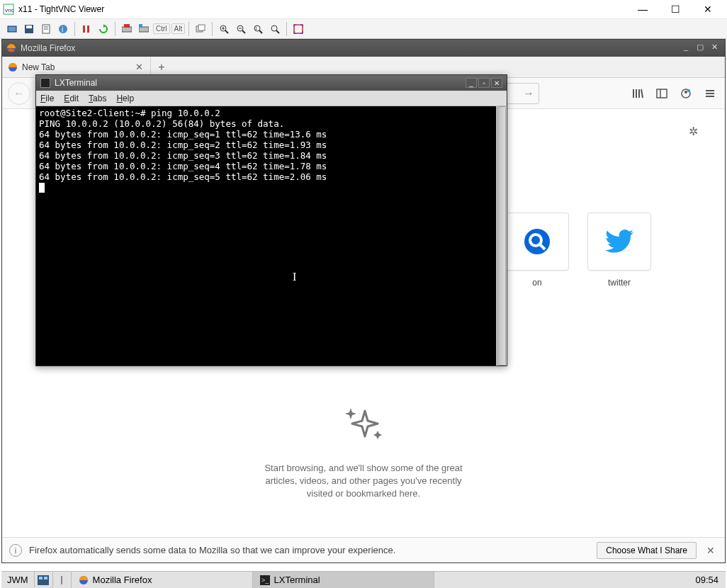 The image size is (727, 588). What do you see at coordinates (693, 132) in the screenshot?
I see `newtab-settings-icon: ✲` at bounding box center [693, 132].